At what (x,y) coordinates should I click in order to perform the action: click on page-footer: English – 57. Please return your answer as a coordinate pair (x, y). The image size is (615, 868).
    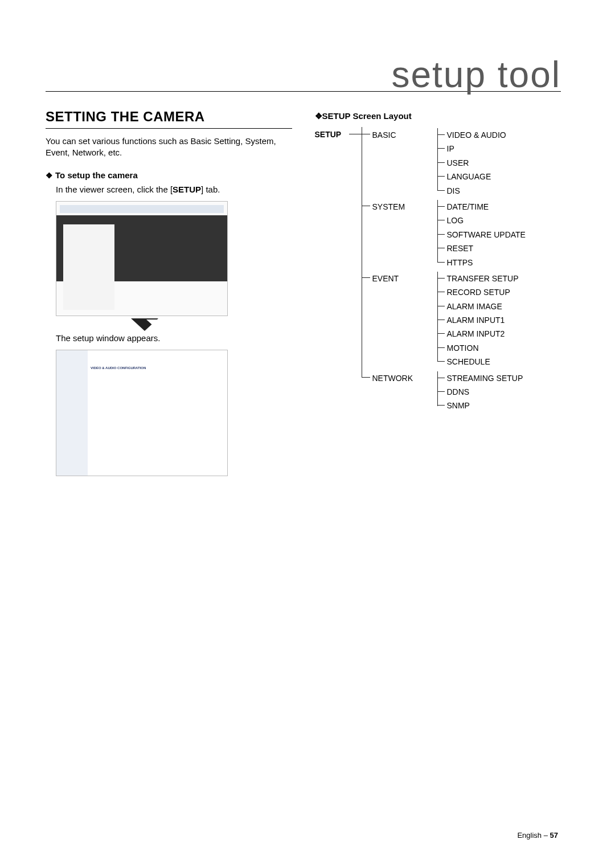
    Looking at the image, I should click on (538, 835).